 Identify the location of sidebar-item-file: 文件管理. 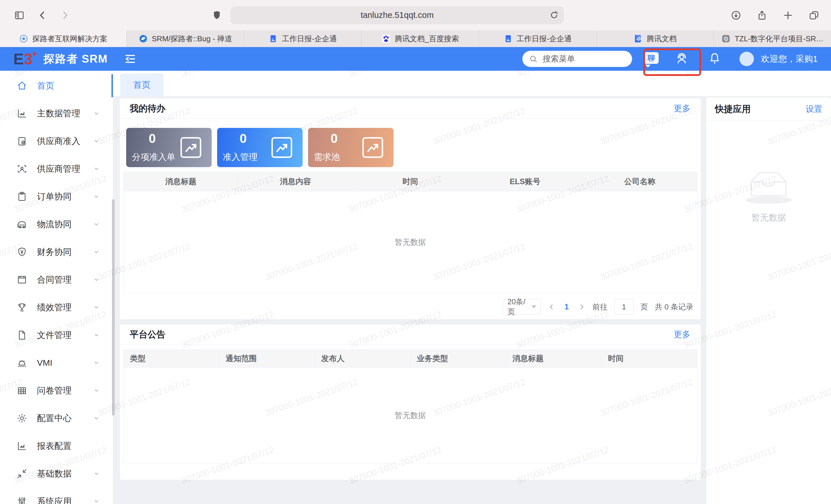
(57, 335).